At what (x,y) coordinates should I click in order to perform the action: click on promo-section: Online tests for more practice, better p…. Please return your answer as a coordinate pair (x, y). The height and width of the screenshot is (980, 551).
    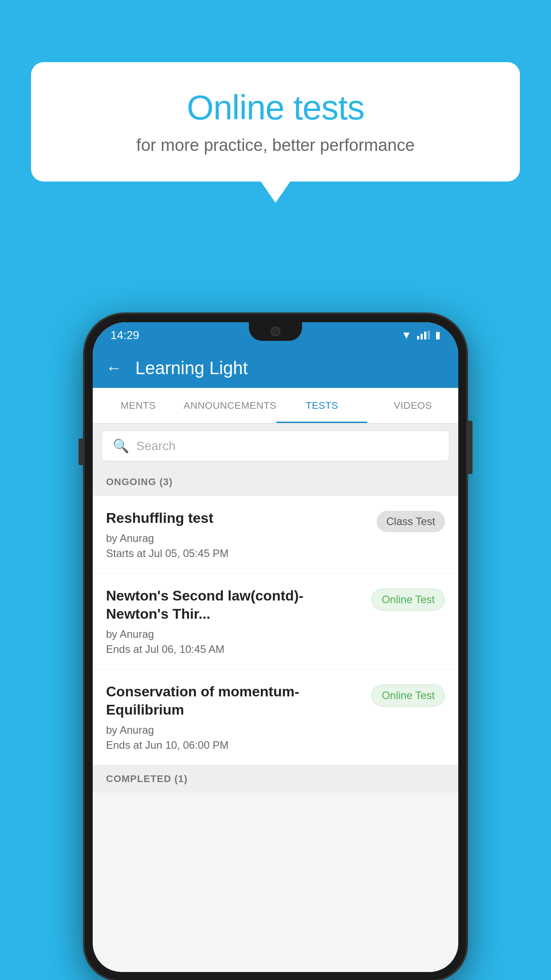
    Looking at the image, I should click on (276, 122).